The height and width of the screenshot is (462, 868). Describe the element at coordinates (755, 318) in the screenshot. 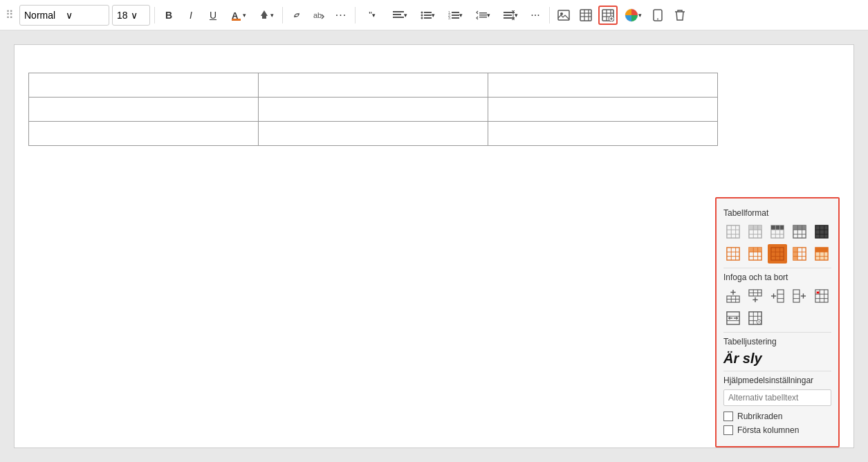

I see `table-properties-button` at that location.